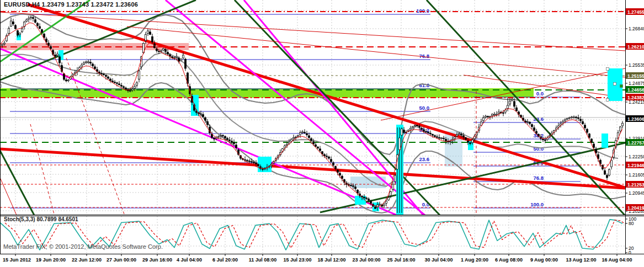  Describe the element at coordinates (636, 65) in the screenshot. I see `svg-text: 1.25535` at that location.